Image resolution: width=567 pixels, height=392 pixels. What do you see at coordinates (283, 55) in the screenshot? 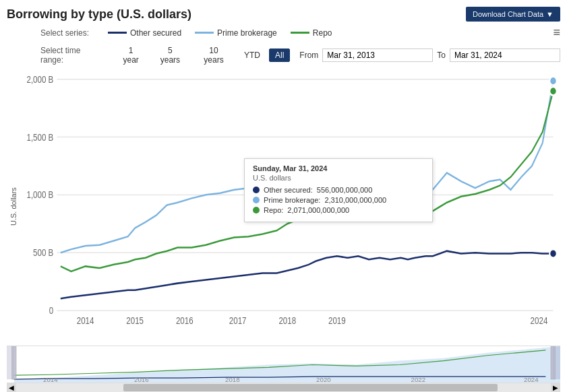
I see `timerange-row: Select time range: 1 year 5 years 10 yea…` at bounding box center [283, 55].